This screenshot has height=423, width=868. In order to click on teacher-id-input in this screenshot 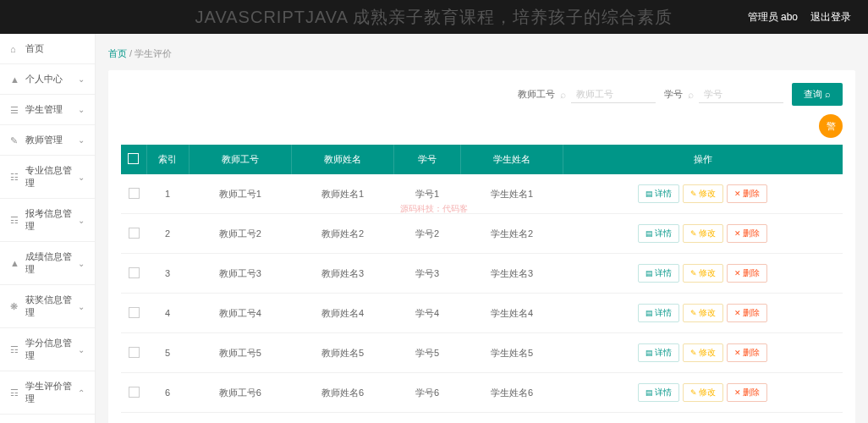, I will do `click(613, 95)`.